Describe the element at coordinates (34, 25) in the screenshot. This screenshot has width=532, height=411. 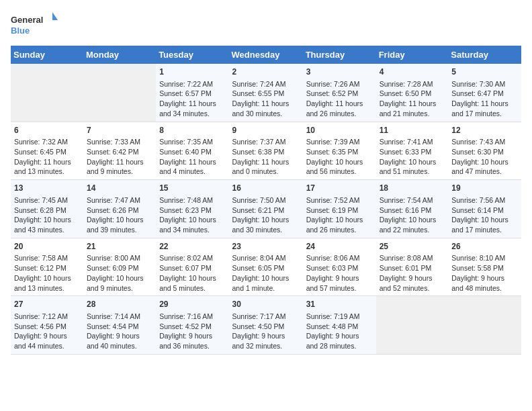
I see `logo-svg: General Blue` at that location.